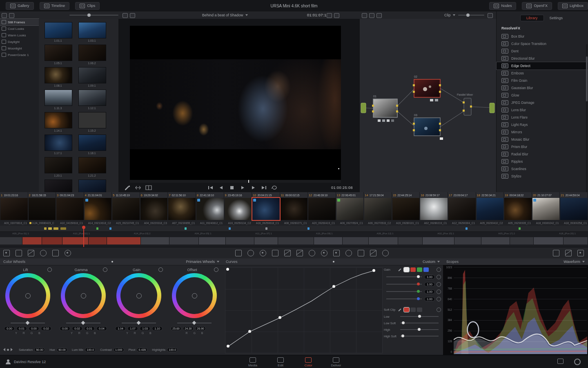 This screenshot has width=588, height=368. I want to click on wheel-value: 1.07, so click(133, 329).